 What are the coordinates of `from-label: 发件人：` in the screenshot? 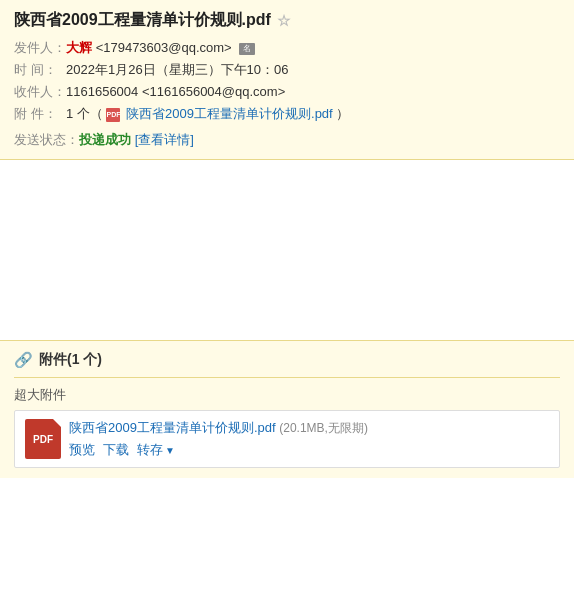 It's located at (40, 48).